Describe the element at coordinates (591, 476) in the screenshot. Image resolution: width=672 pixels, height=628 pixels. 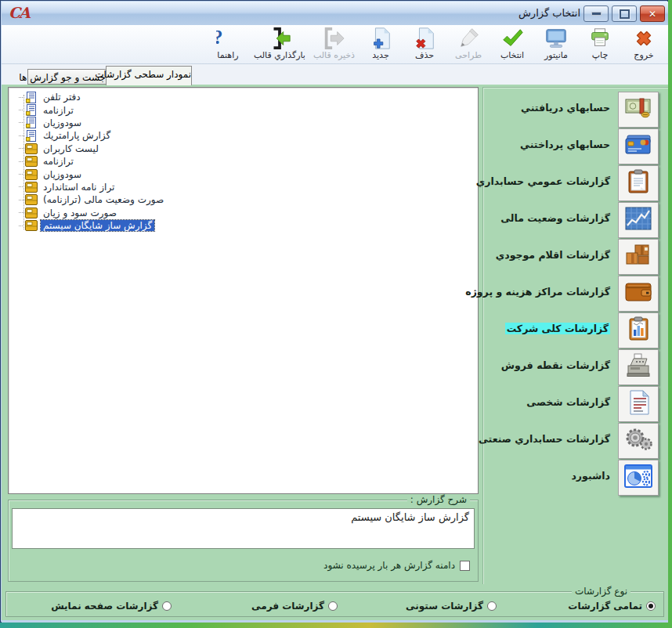
I see `category-label: داشبورد` at that location.